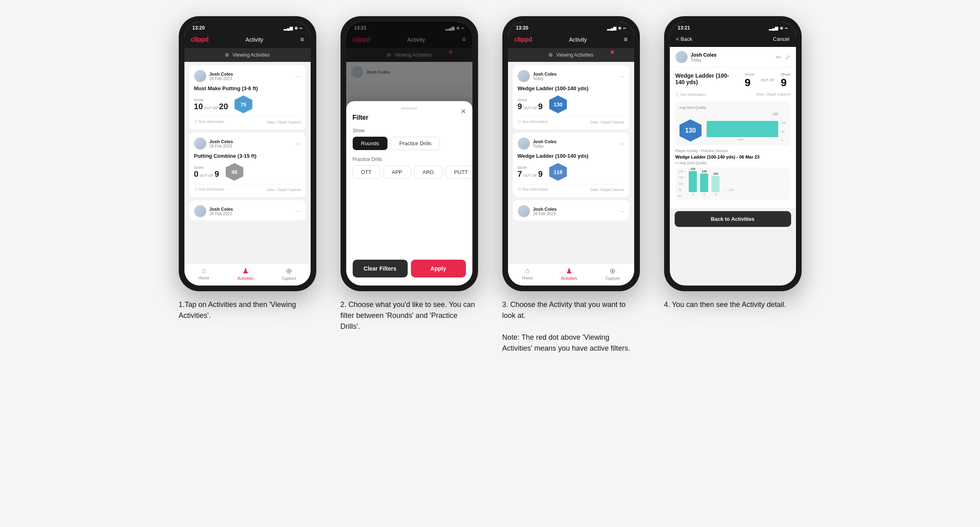 The image size is (980, 527). Describe the element at coordinates (248, 40) in the screenshot. I see `app-nav-1: clippd Activity ≡` at that location.